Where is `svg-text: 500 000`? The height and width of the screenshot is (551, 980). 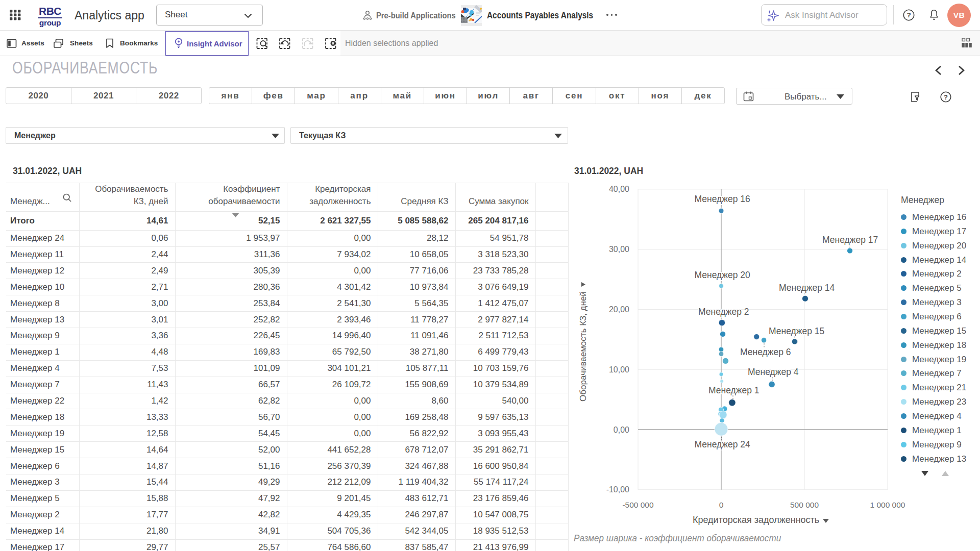 svg-text: 500 000 is located at coordinates (804, 505).